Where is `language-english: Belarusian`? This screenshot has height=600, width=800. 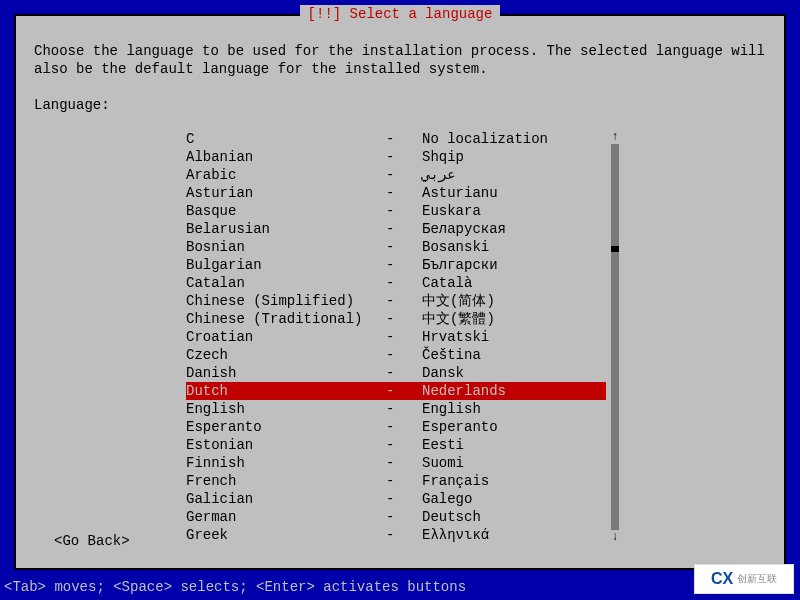
language-english: Belarusian is located at coordinates (286, 229).